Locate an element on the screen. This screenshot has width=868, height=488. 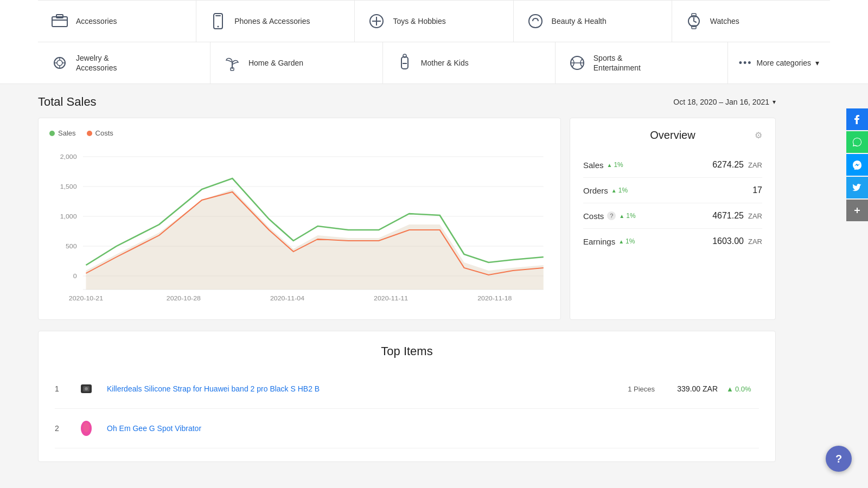
top-item-row: 1 Killerdeals Silicone Strap for Huawei … is located at coordinates (407, 389).